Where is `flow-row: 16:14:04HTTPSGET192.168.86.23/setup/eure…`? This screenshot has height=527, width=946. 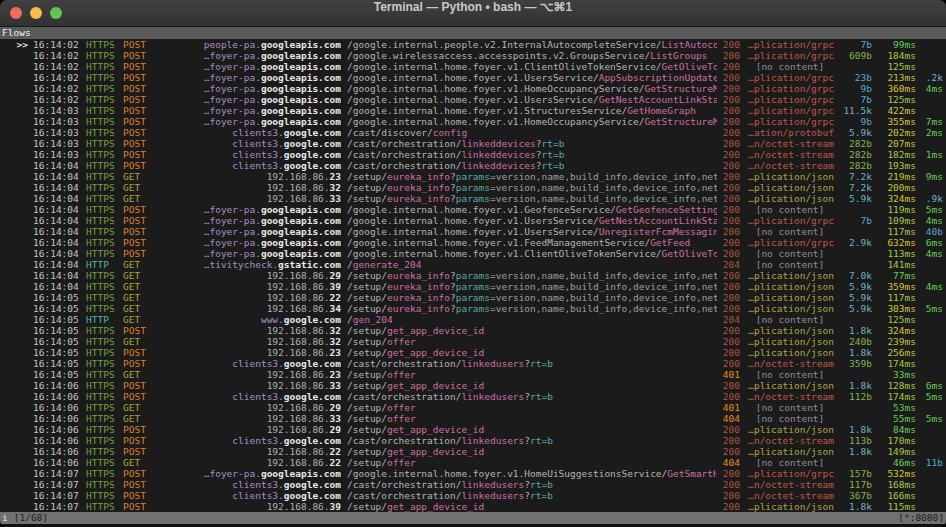 flow-row: 16:14:04HTTPSGET192.168.86.23/setup/eure… is located at coordinates (473, 176).